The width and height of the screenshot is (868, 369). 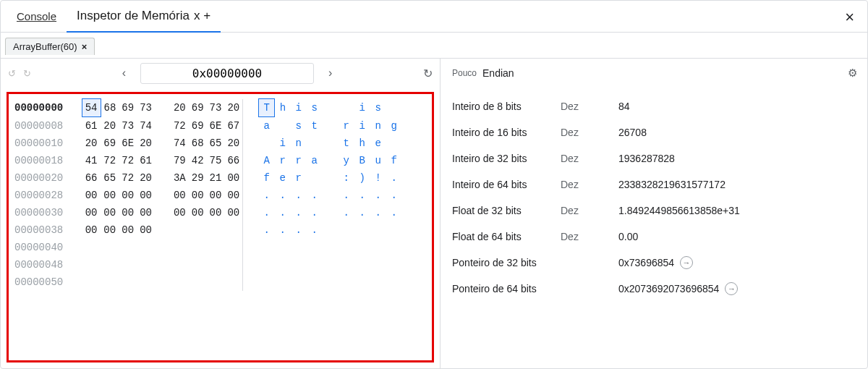 What do you see at coordinates (146, 126) in the screenshot?
I see `hex-byte-cell: 74` at bounding box center [146, 126].